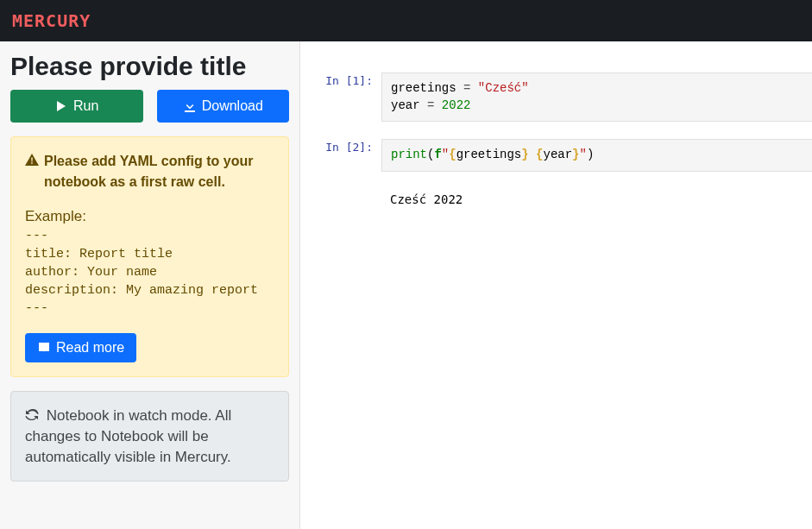 Image resolution: width=812 pixels, height=529 pixels. I want to click on code-cell: In [1]:greetings = "Cześć" year = 2022, so click(556, 97).